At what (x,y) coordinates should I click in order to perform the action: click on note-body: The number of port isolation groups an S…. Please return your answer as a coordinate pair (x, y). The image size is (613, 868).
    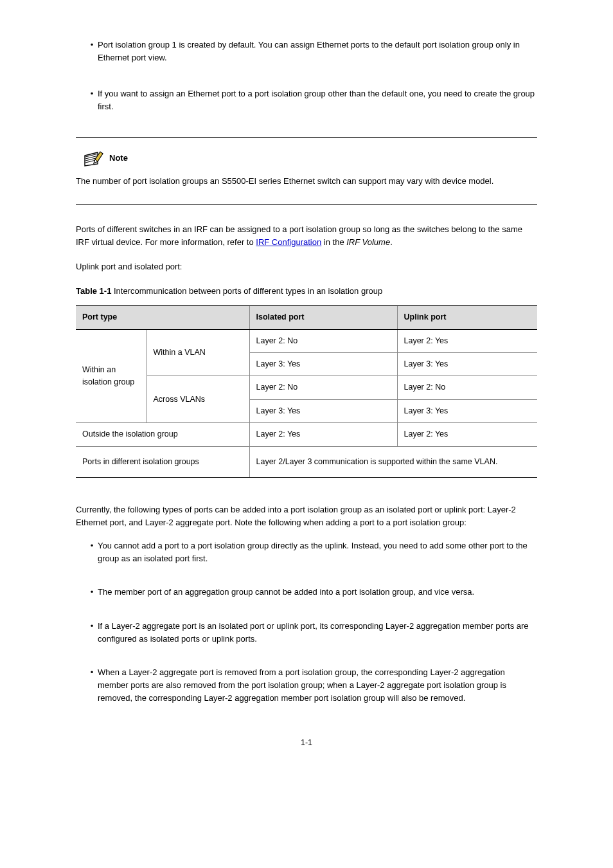
    Looking at the image, I should click on (306, 181).